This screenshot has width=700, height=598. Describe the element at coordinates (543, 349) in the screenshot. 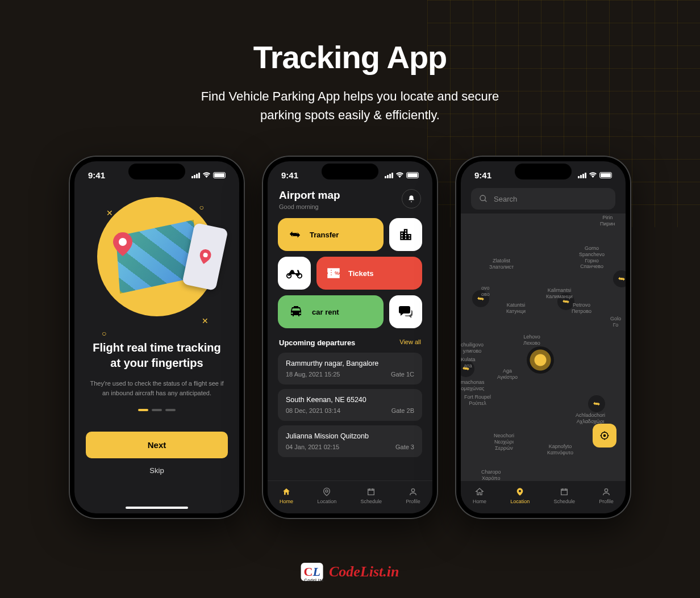

I see `map-canvas: Pirin ПиринZlatolist ЗлатолистGorno Span…` at that location.